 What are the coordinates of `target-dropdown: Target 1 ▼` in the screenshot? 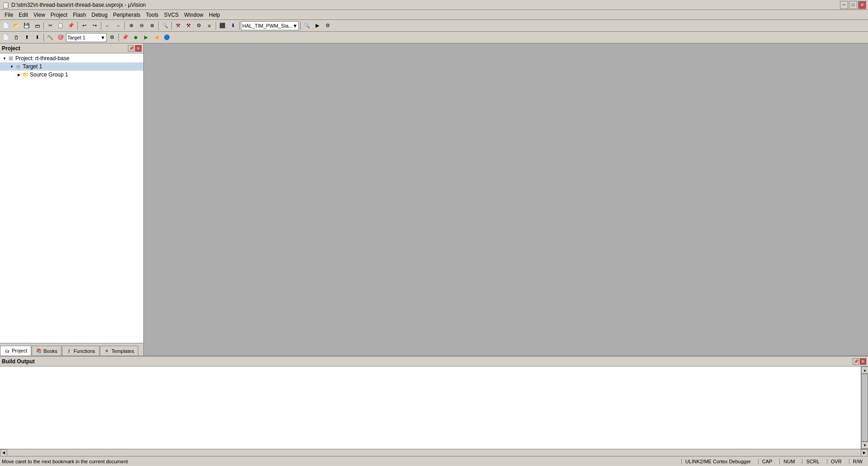 It's located at (86, 38).